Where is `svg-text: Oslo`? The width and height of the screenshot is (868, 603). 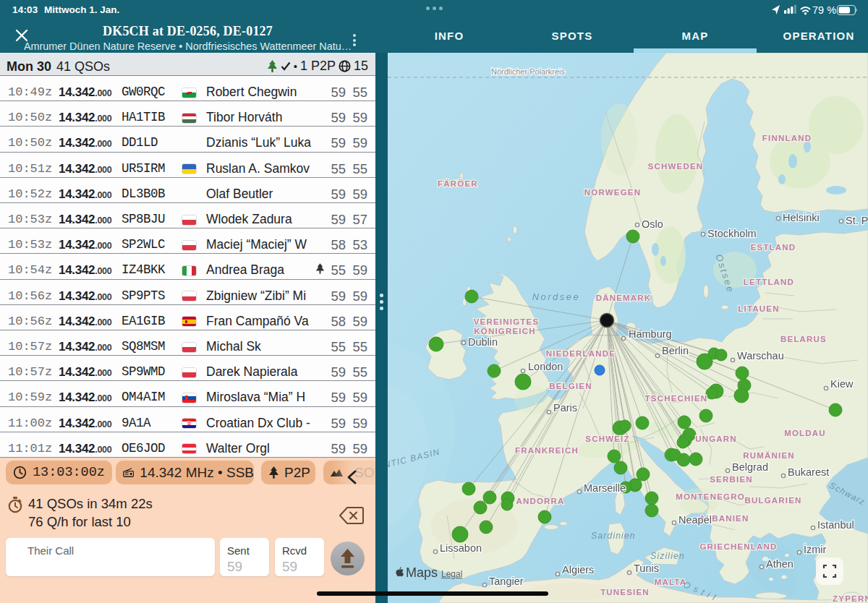
svg-text: Oslo is located at coordinates (652, 224).